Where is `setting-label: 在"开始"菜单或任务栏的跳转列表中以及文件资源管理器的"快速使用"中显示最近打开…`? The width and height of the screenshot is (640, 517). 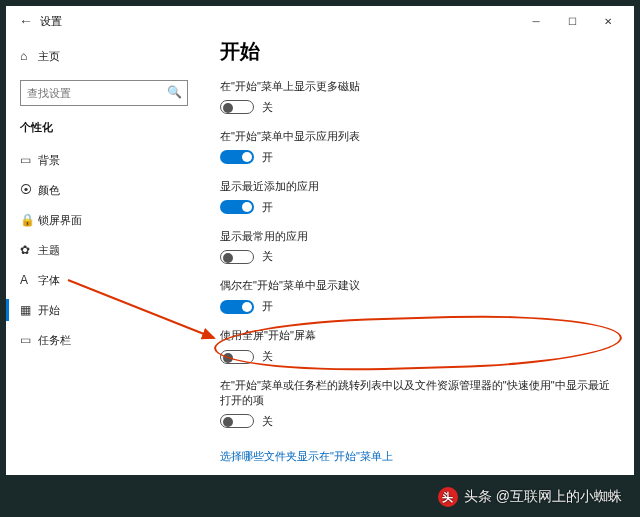
setting-label: 在"开始"菜单或任务栏的跳转列表中以及文件资源管理器的"快速使用"中显示最近打开… is located at coordinates (417, 393).